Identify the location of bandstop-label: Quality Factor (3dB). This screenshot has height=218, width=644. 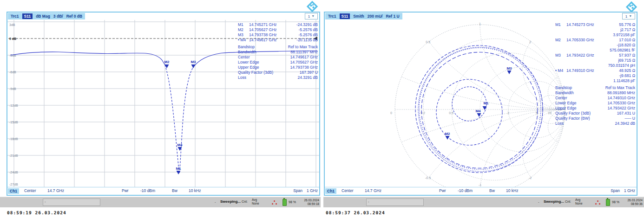
(256, 72).